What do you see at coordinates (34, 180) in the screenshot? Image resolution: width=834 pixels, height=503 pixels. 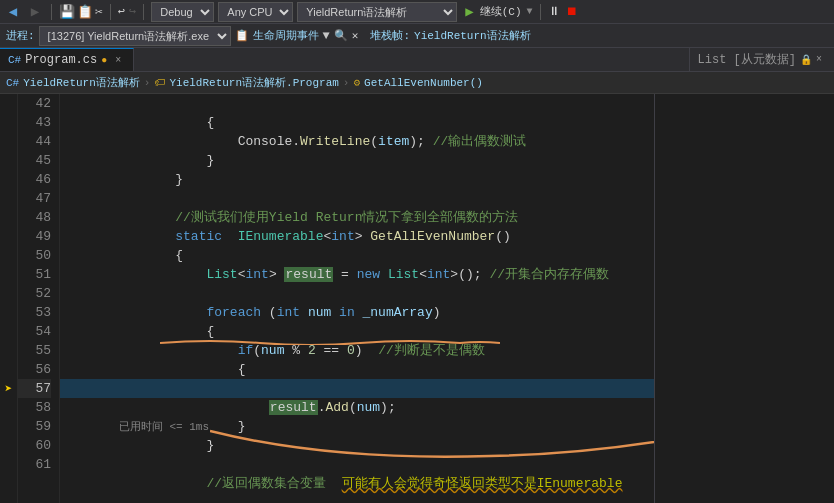 I see `ln-46: 46` at bounding box center [34, 180].